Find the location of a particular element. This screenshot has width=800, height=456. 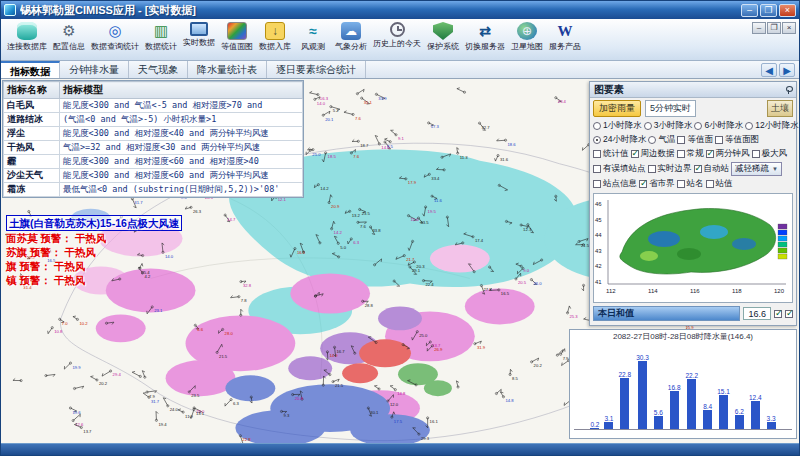

close-button: × is located at coordinates (788, 10).